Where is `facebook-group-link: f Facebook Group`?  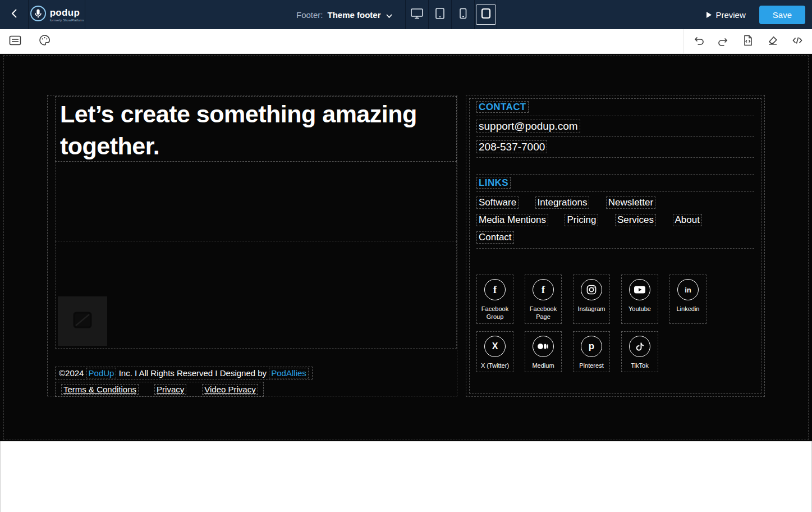 facebook-group-link: f Facebook Group is located at coordinates (495, 299).